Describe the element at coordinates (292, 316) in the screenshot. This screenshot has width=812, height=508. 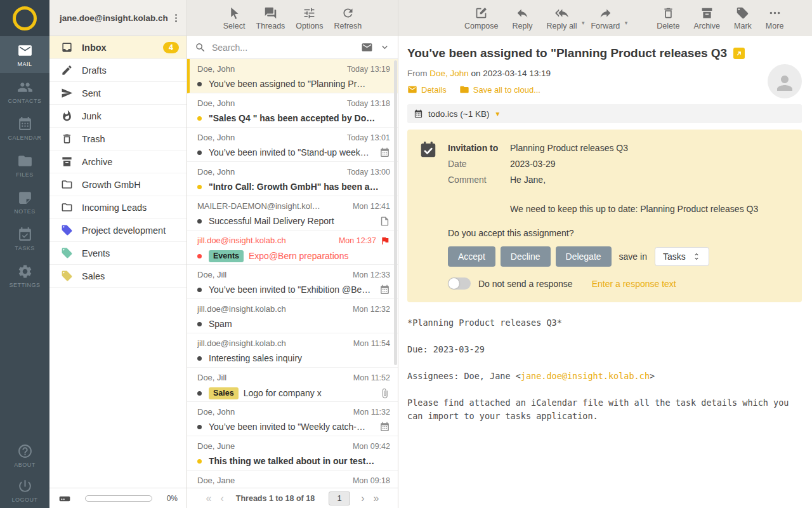
I see `list-item: jill.doe@insight.kolab.chMon 12:32 Spam` at that location.